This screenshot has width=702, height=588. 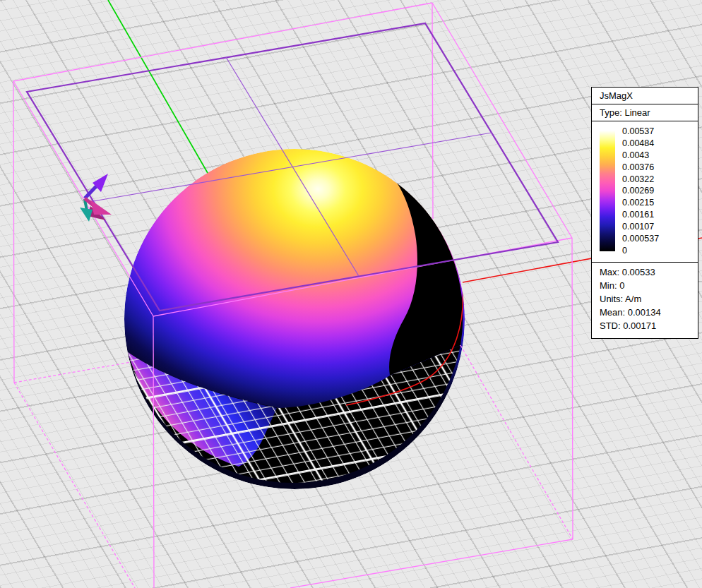 I want to click on legend-scale-type: Type: Linear, so click(x=645, y=113).